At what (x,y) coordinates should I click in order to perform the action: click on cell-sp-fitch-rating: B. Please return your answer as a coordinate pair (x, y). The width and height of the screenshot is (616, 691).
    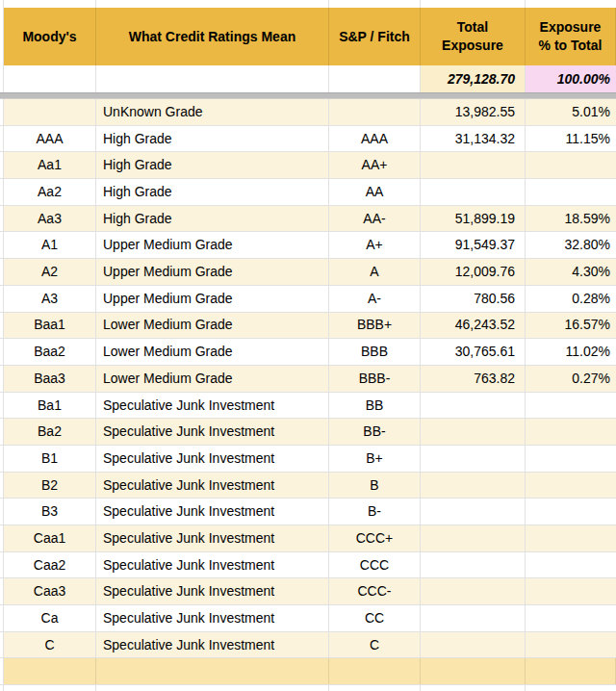
    Looking at the image, I should click on (375, 485).